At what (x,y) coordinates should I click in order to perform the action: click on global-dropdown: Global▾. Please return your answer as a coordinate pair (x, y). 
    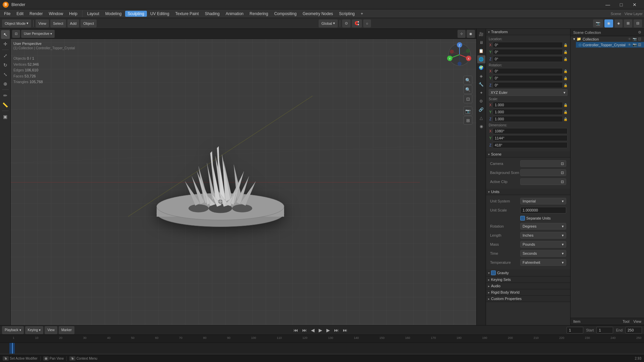
    Looking at the image, I should click on (328, 23).